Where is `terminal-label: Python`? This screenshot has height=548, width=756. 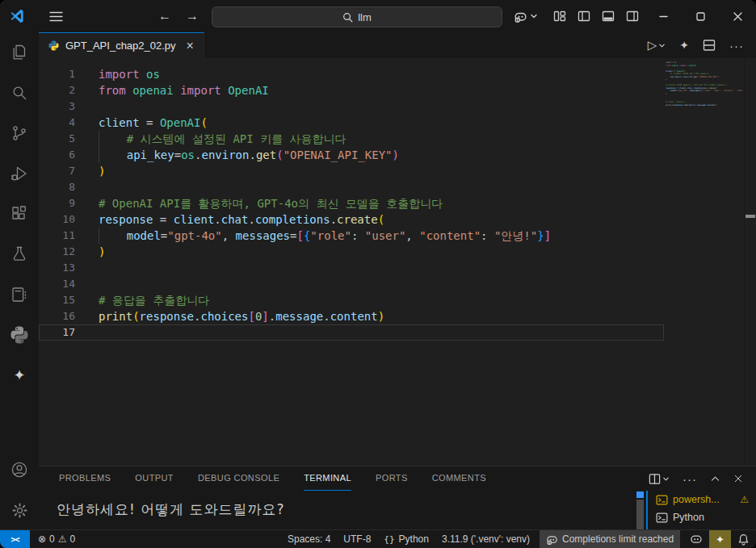 terminal-label: Python is located at coordinates (688, 517).